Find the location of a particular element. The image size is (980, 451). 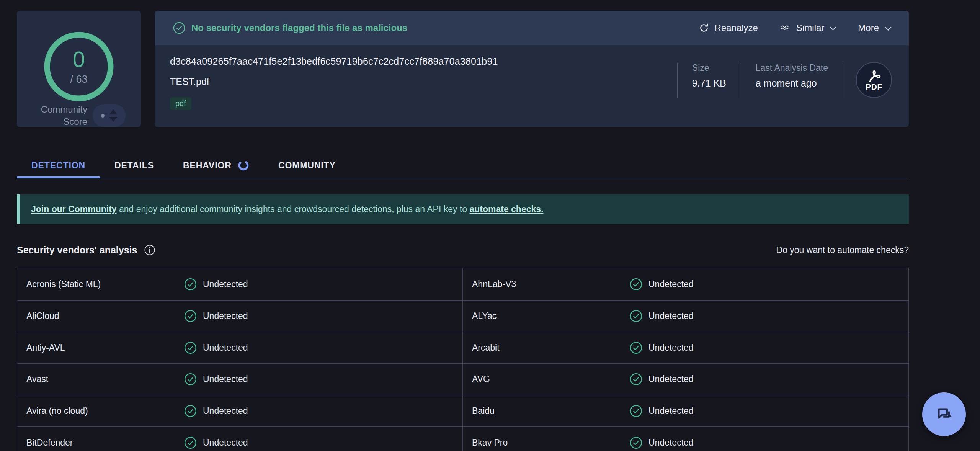

more-label: More is located at coordinates (868, 28).